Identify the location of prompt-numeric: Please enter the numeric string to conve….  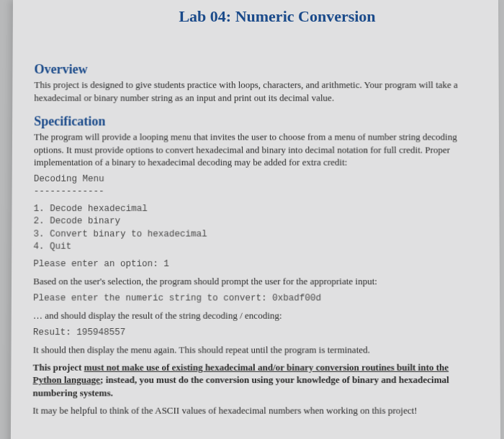
(256, 299).